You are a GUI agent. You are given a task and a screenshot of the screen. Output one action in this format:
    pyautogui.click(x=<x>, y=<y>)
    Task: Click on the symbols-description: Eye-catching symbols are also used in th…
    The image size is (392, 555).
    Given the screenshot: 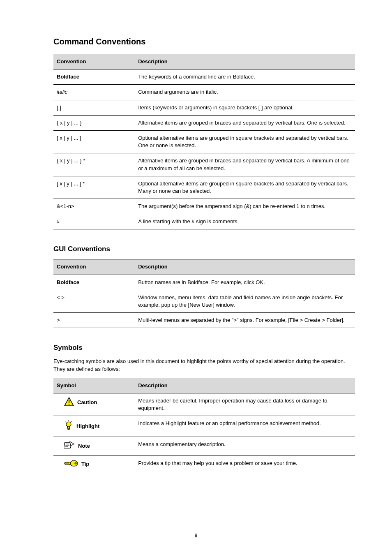 What is the action you would take?
    pyautogui.click(x=204, y=365)
    